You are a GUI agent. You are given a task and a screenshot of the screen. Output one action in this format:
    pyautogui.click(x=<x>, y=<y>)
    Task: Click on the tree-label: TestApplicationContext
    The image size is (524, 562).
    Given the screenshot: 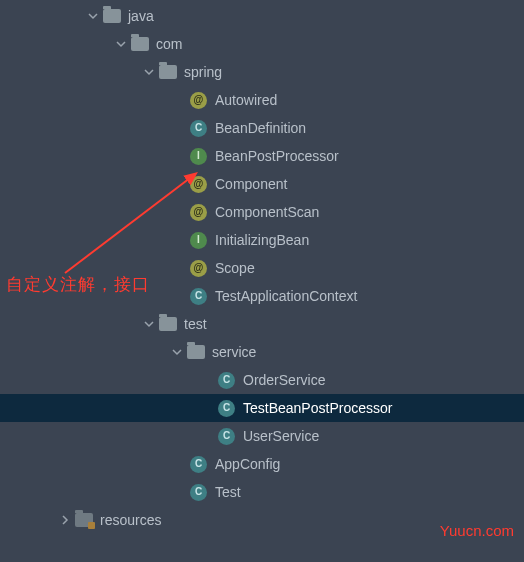 What is the action you would take?
    pyautogui.click(x=286, y=296)
    